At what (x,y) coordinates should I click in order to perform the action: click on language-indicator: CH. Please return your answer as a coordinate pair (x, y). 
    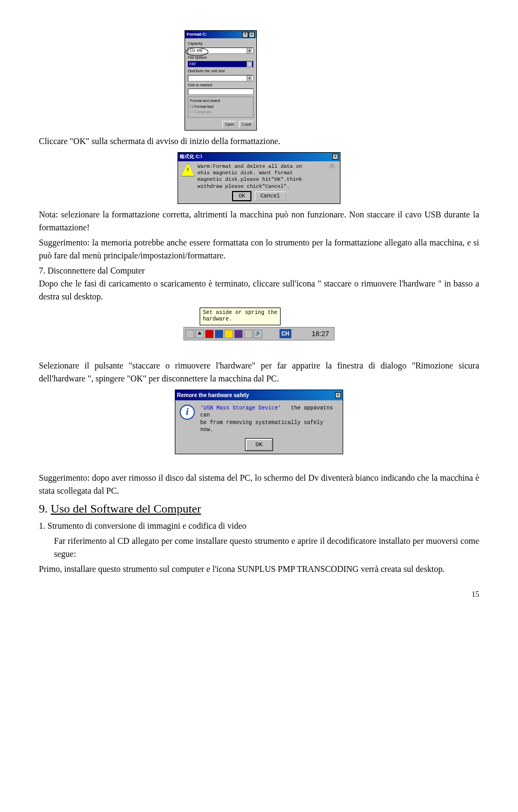
    Looking at the image, I should click on (285, 333).